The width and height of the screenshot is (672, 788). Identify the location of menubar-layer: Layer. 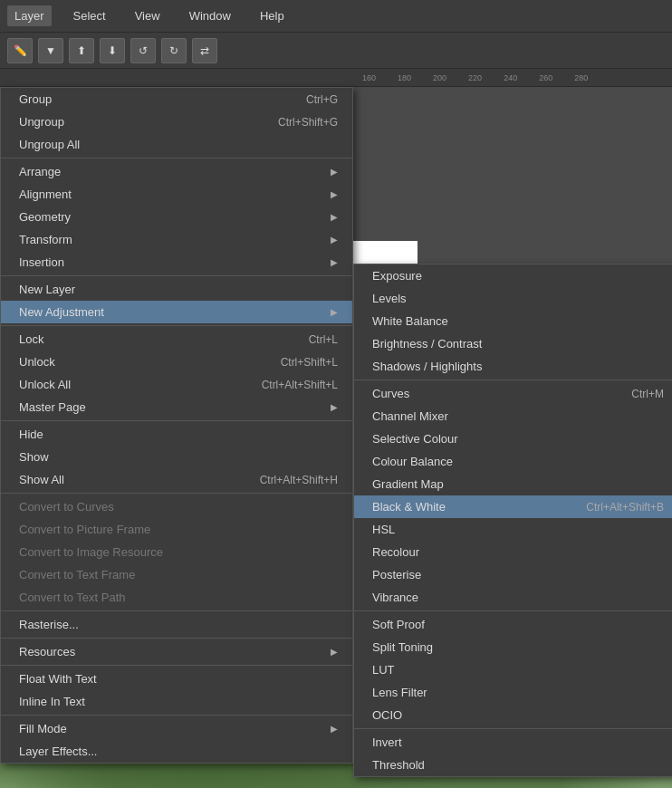
(29, 16).